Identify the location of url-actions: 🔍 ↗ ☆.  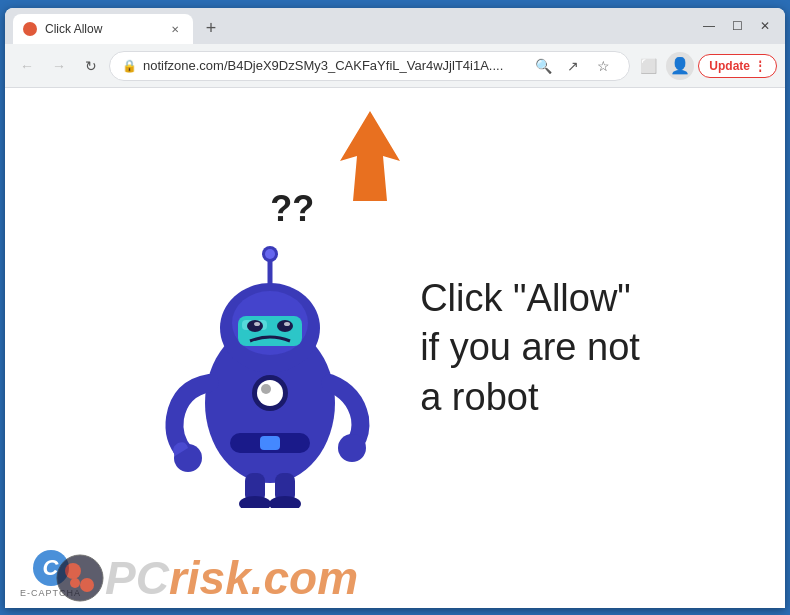
(573, 66).